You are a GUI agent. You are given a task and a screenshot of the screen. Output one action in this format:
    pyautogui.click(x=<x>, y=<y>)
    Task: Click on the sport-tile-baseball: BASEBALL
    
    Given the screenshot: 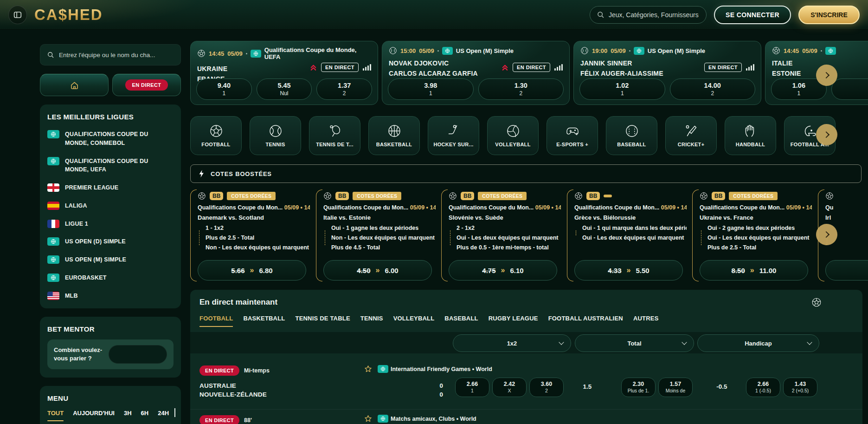 What is the action you would take?
    pyautogui.click(x=632, y=136)
    